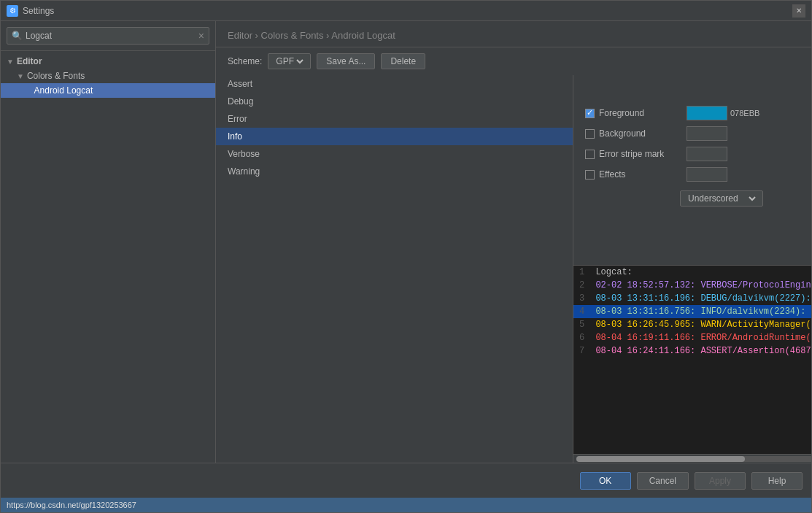 The height and width of the screenshot is (513, 812). What do you see at coordinates (394, 119) in the screenshot?
I see `list-item-error: Error` at bounding box center [394, 119].